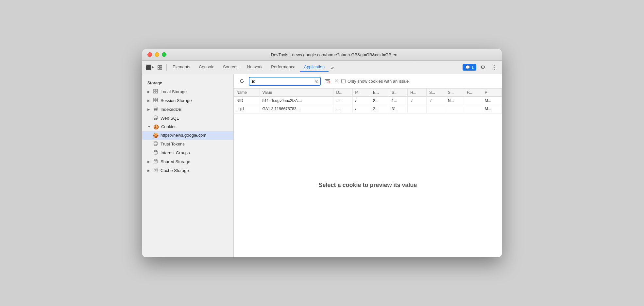 The width and height of the screenshot is (644, 306). Describe the element at coordinates (188, 83) in the screenshot. I see `sidebar-section-storage: Storage` at that location.